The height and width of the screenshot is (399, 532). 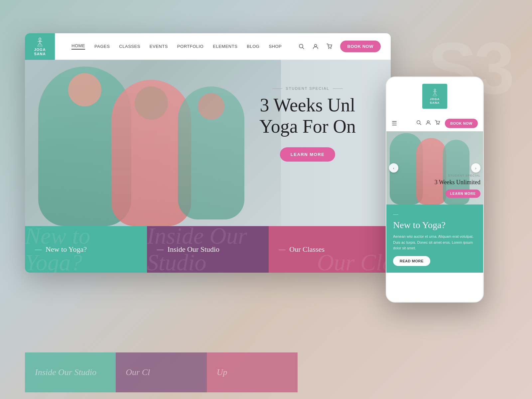 What do you see at coordinates (316, 47) in the screenshot?
I see `header-icons` at bounding box center [316, 47].